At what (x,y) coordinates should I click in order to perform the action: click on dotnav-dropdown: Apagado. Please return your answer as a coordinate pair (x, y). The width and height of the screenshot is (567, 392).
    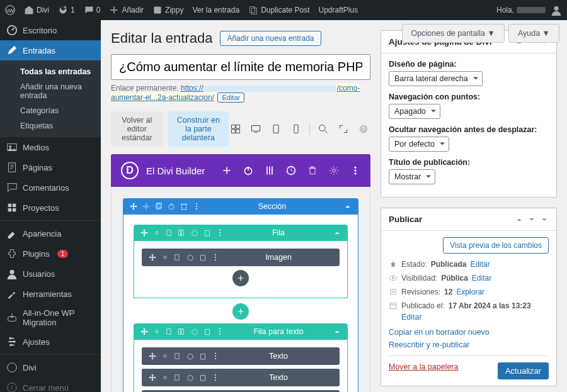
    Looking at the image, I should click on (415, 111).